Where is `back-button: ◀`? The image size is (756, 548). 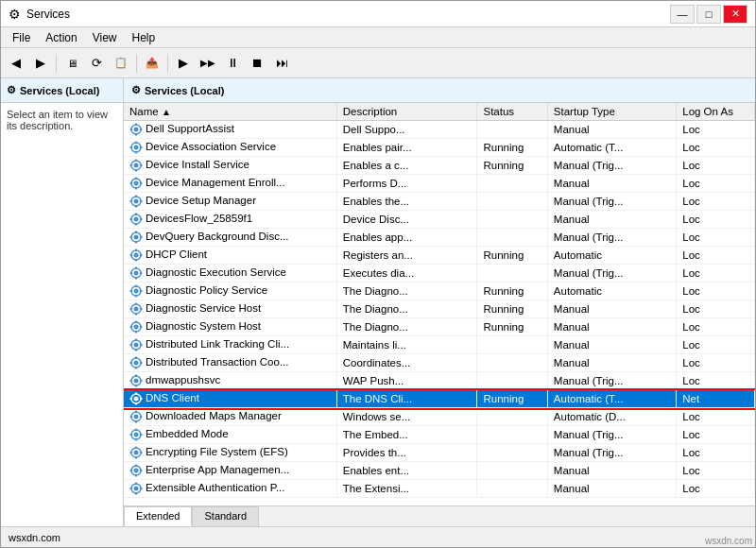 back-button: ◀ is located at coordinates (16, 63).